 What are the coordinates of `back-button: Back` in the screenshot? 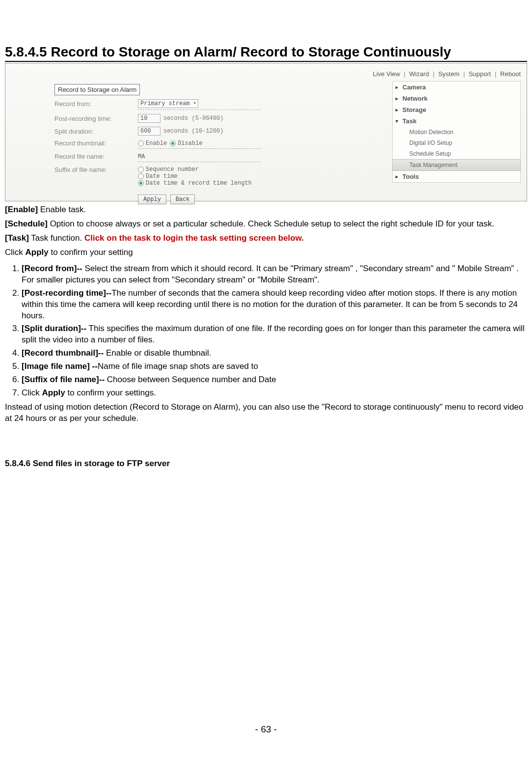 It's located at (183, 199).